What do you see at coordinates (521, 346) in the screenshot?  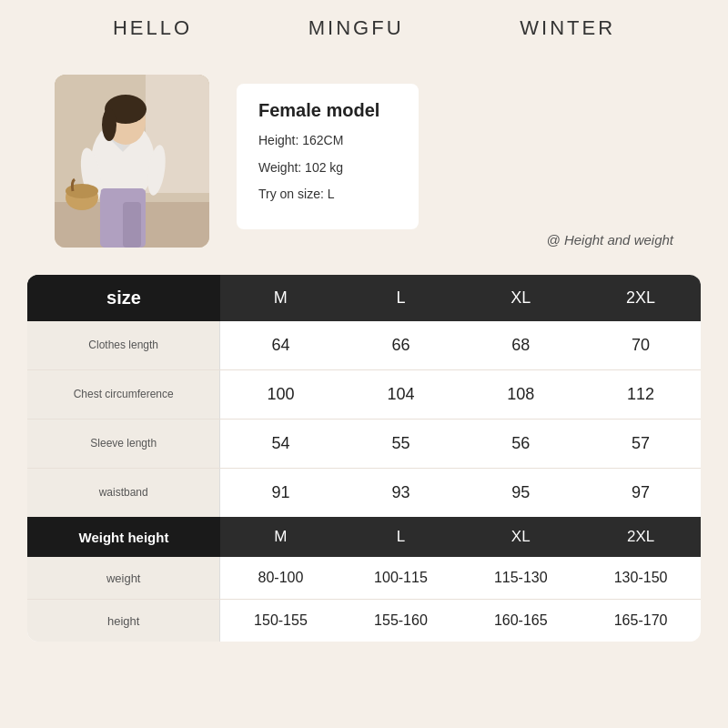 I see `size-row-value: 68` at bounding box center [521, 346].